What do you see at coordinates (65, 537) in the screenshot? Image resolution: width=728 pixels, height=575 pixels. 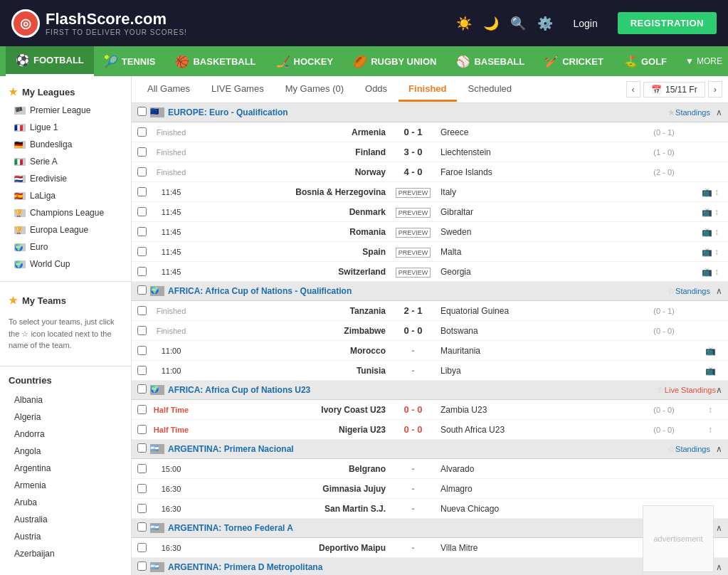 I see `country-austria: Austria` at bounding box center [65, 537].